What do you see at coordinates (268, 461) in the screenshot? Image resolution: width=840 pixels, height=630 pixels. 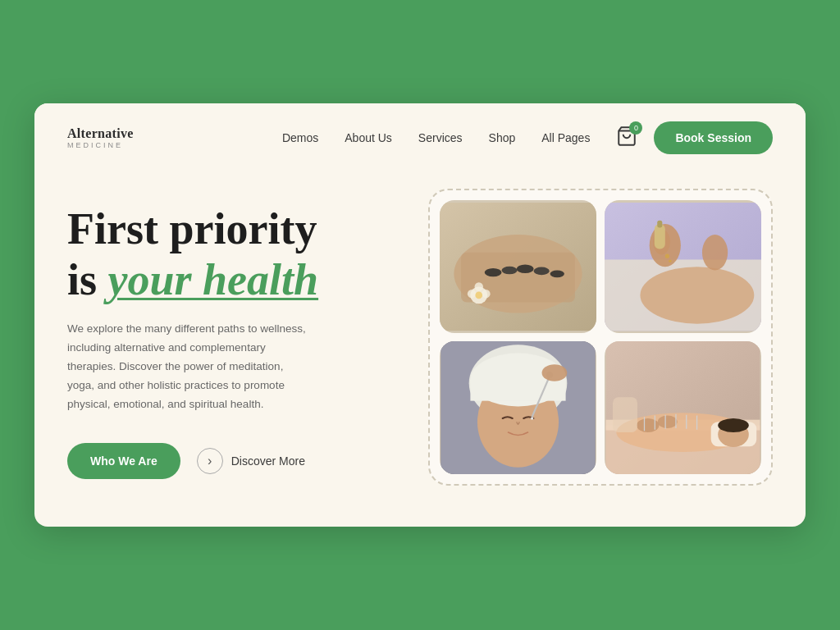 I see `discover-more-label: Discover More` at bounding box center [268, 461].